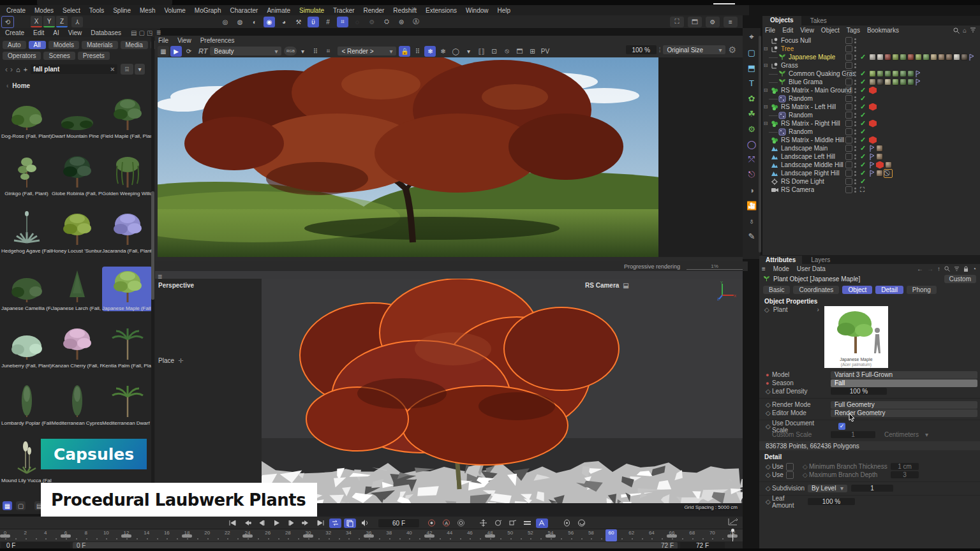 The width and height of the screenshot is (980, 551). Describe the element at coordinates (278, 10) in the screenshot. I see `menu-animate: Animate` at that location.